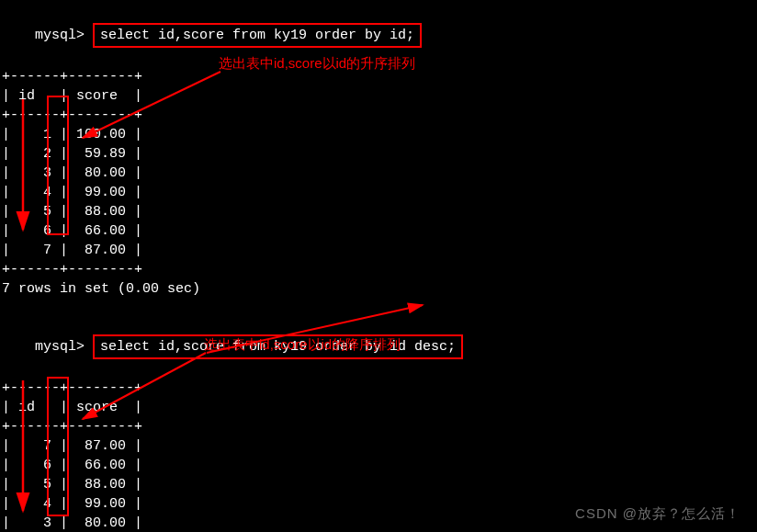 The height and width of the screenshot is (532, 757). What do you see at coordinates (658, 515) in the screenshot?
I see `watermark-text: CSDN @放弃？怎么活！` at bounding box center [658, 515].